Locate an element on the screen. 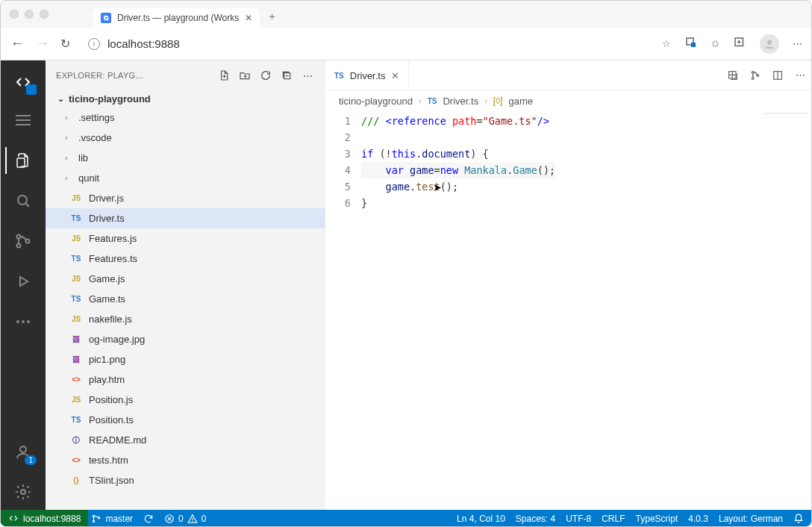  file-type-icon: 🖼 is located at coordinates (76, 360).